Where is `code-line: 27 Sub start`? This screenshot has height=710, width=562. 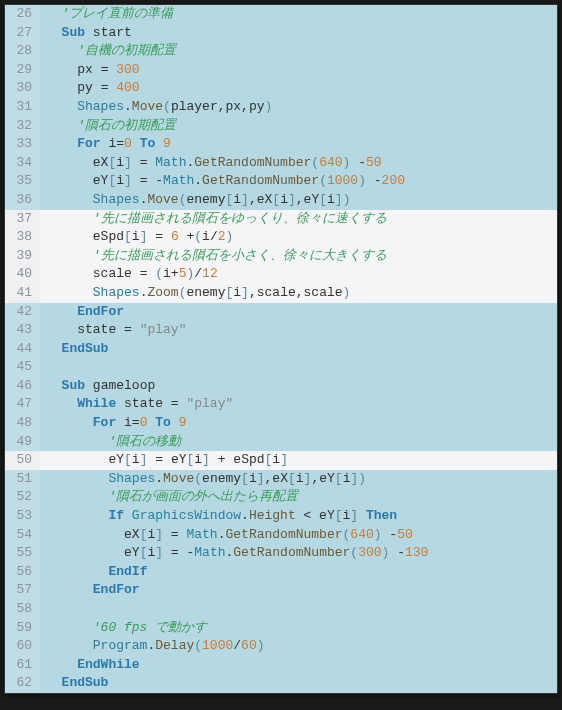
code-line: 27 Sub start is located at coordinates (281, 34).